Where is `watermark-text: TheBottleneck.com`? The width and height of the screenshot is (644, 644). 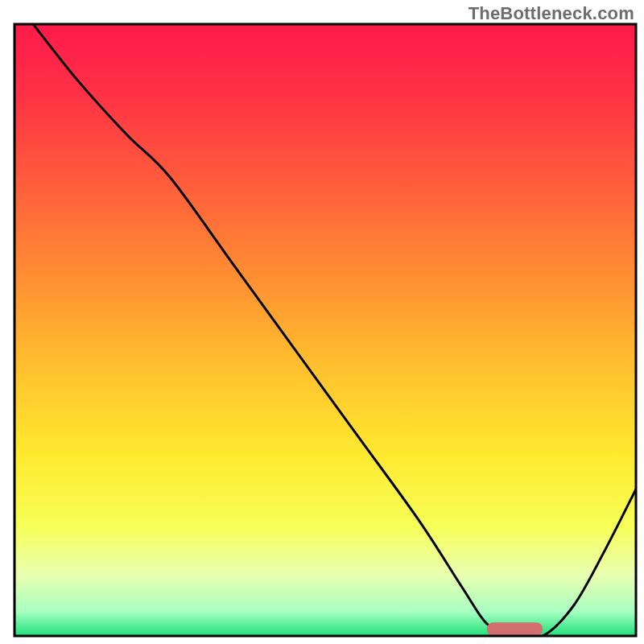
watermark-text: TheBottleneck.com is located at coordinates (551, 14).